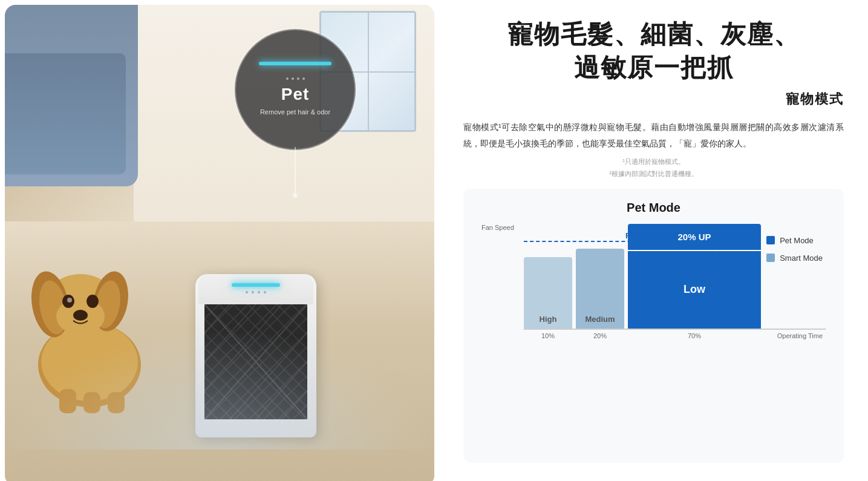  Describe the element at coordinates (295, 94) in the screenshot. I see `popup-title: Pet` at that location.